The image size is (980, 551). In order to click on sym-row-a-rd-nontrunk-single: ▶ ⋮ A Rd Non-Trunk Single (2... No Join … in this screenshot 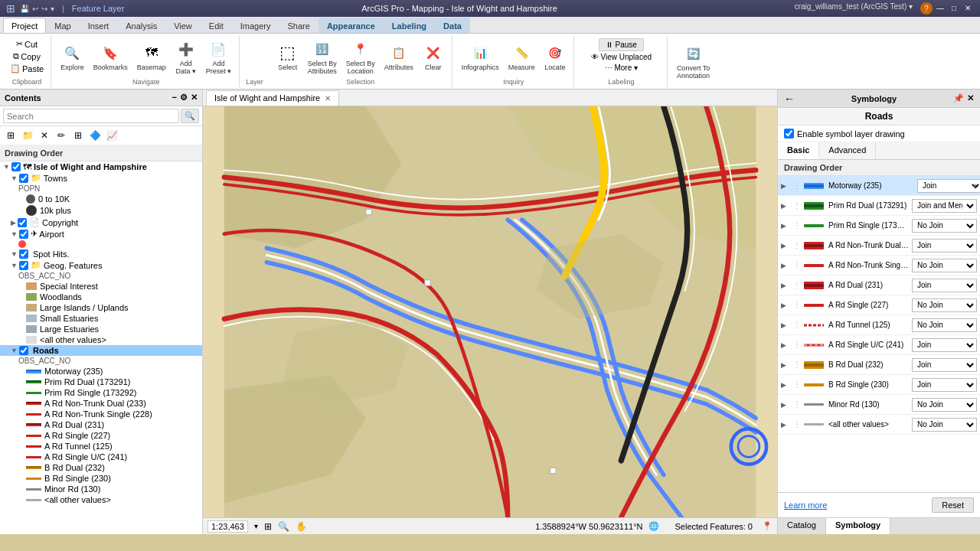, I will do `click(879, 266)`.